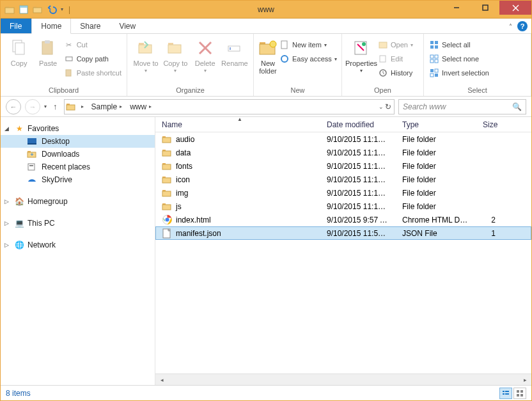 The image size is (532, 401). Describe the element at coordinates (78, 154) in the screenshot. I see `nav-fav-downloads: Downloads` at that location.